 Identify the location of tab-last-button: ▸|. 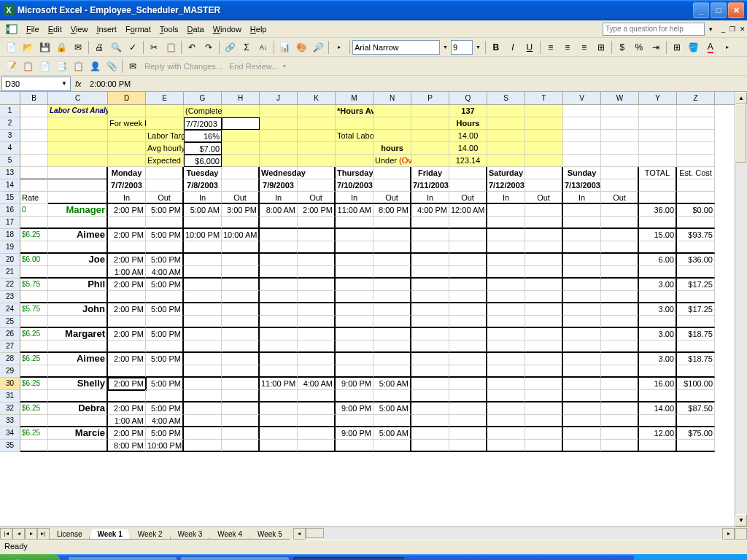
(44, 534).